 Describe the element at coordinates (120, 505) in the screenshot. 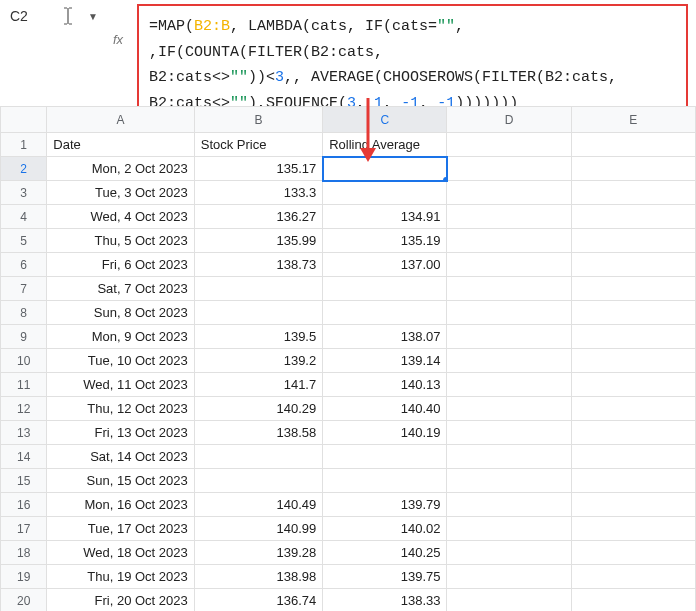

I see `cell: Mon, 16 Oct 2023` at that location.